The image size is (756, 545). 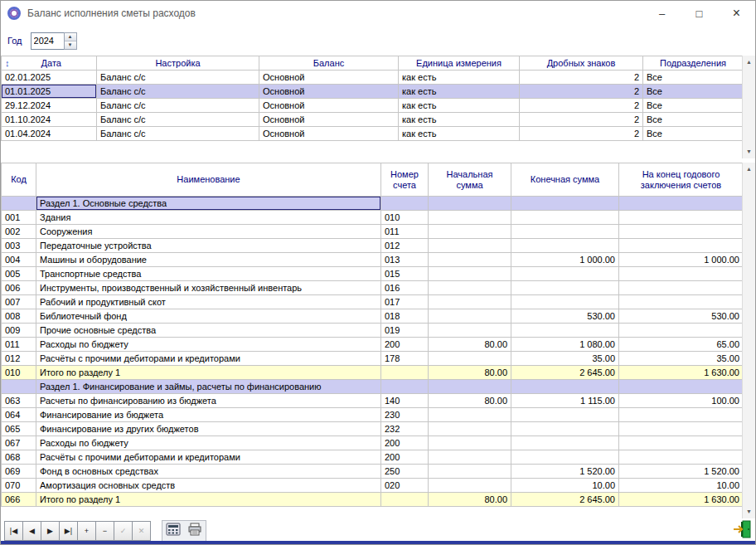 I want to click on column-header: Баланс, so click(x=329, y=63).